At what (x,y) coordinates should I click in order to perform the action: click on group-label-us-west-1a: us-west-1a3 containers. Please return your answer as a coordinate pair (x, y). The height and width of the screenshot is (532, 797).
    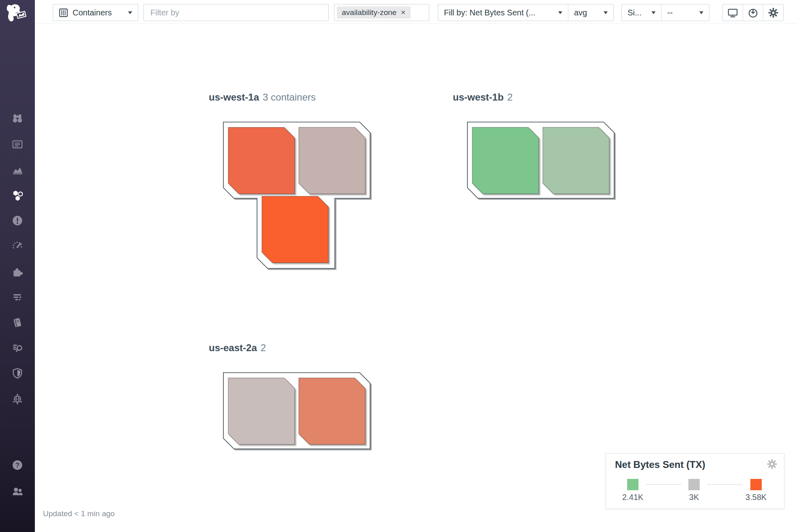
    Looking at the image, I should click on (262, 97).